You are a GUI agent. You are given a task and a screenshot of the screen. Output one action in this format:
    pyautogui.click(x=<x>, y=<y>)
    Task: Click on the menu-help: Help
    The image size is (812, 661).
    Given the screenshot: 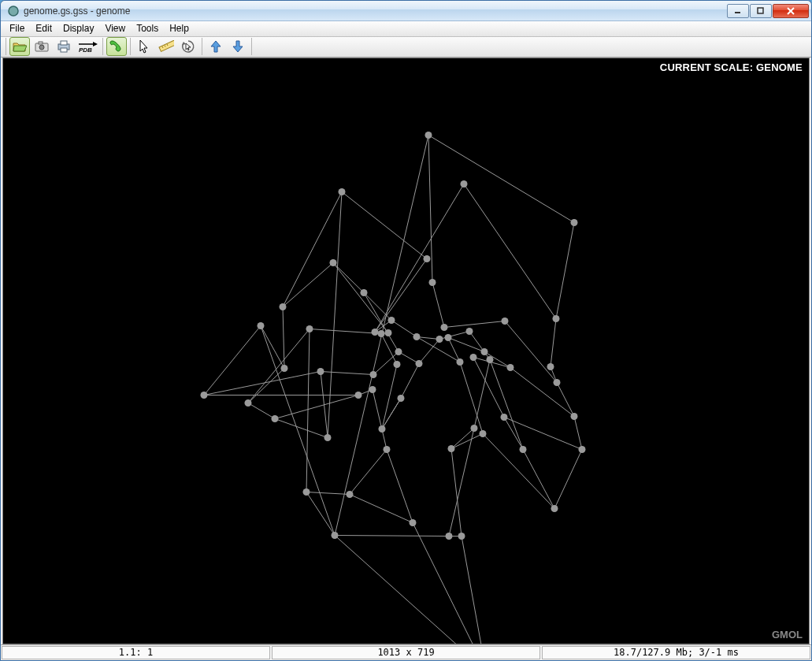 What is the action you would take?
    pyautogui.click(x=180, y=28)
    